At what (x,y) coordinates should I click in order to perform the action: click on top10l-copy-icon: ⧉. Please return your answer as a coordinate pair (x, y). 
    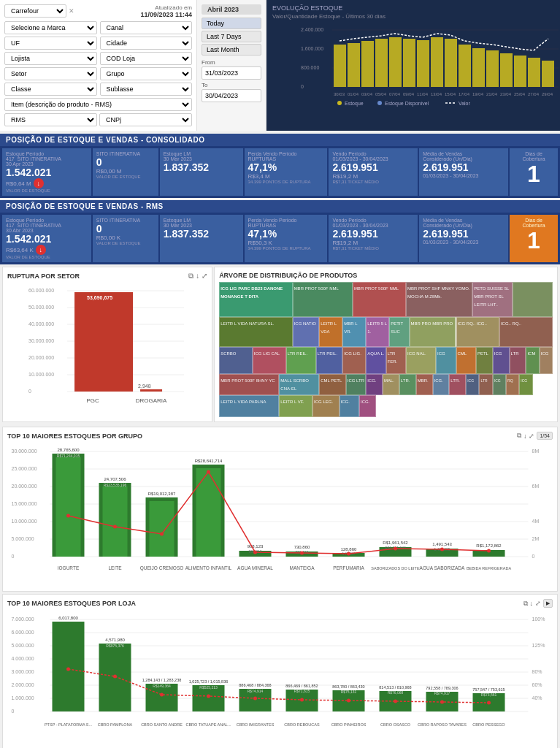
    Looking at the image, I should click on (526, 603).